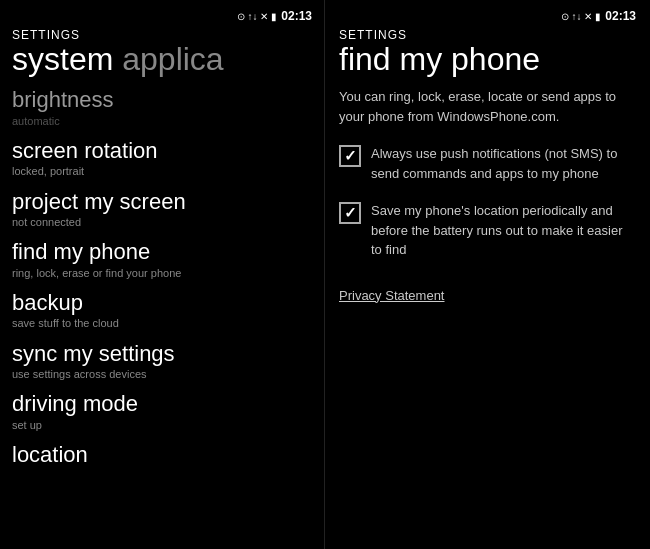  I want to click on right-settings-label: SETTINGS, so click(488, 35).